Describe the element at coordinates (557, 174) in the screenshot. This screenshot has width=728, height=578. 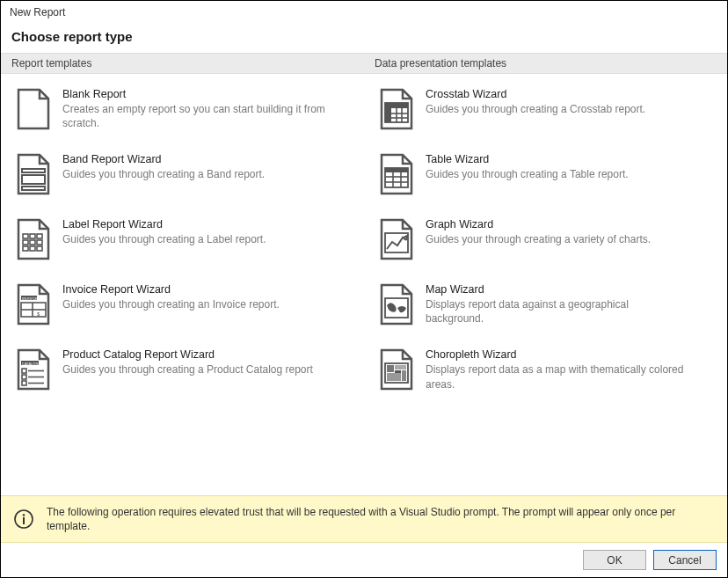
I see `template-desc: Guides you through creating a Table repo…` at that location.